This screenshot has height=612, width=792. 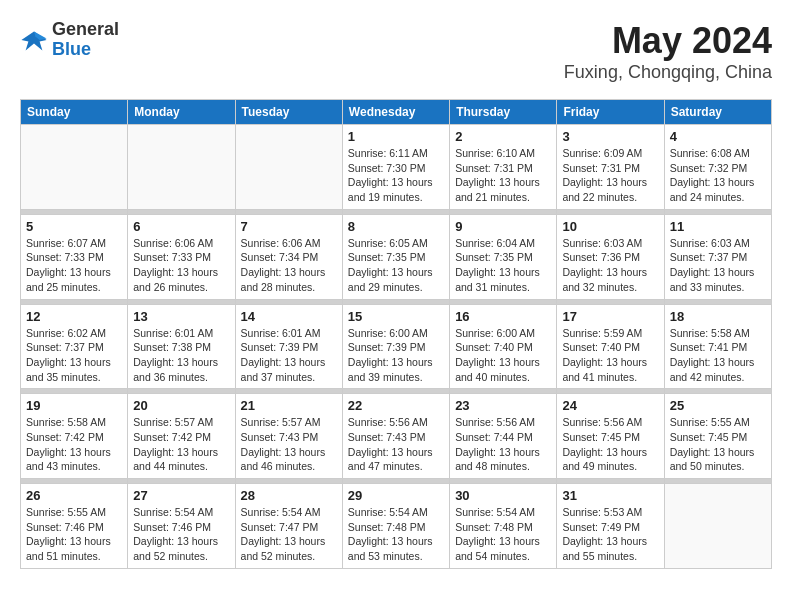 What do you see at coordinates (503, 356) in the screenshot?
I see `day-info: Sunrise: 6:00 AM Sunset: 7:40 PM Dayligh…` at bounding box center [503, 356].